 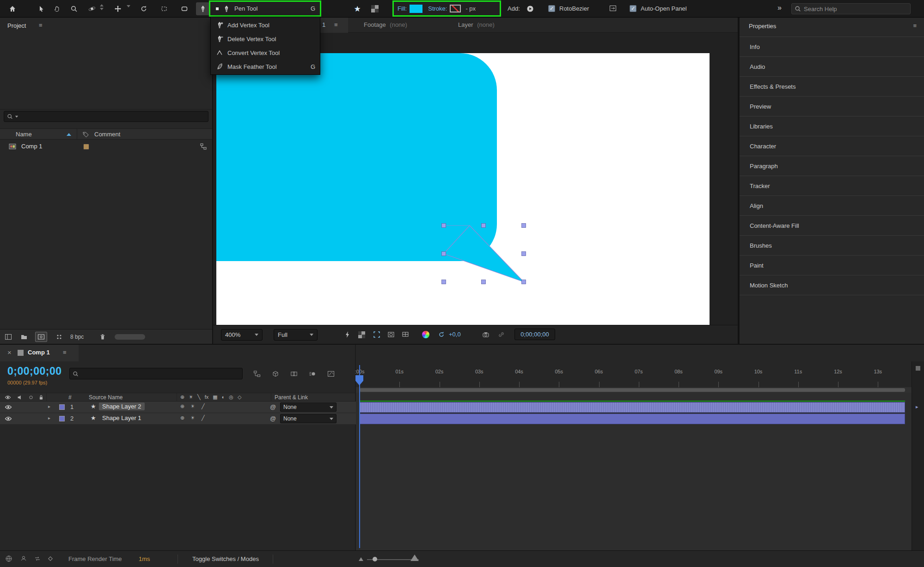 What do you see at coordinates (24, 134) in the screenshot?
I see `column-name: Name` at bounding box center [24, 134].